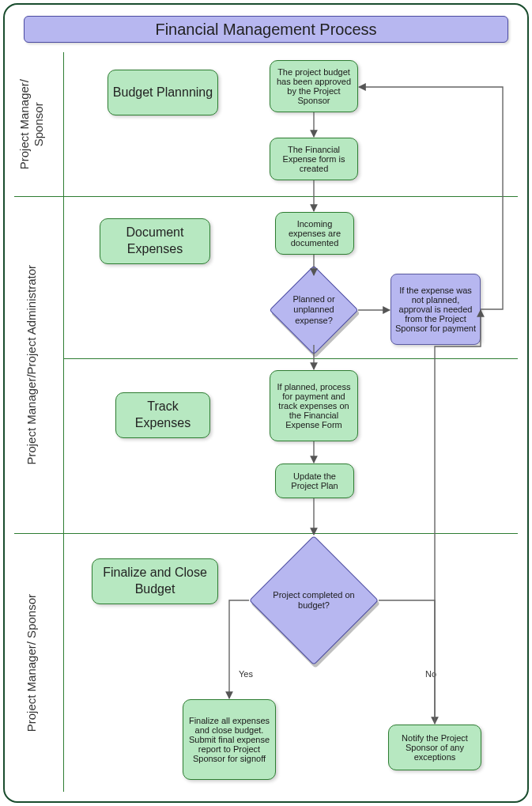  Describe the element at coordinates (155, 581) in the screenshot. I see `phase-finalize-close-text: Finalize and Close Budget` at that location.